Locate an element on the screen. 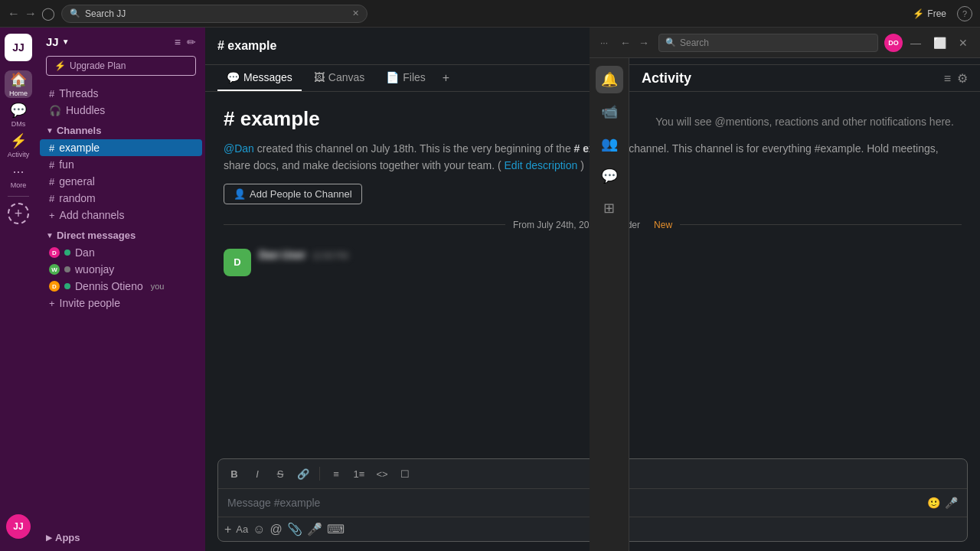 The width and height of the screenshot is (980, 551). panel-search-icon: 🔍 is located at coordinates (671, 43).